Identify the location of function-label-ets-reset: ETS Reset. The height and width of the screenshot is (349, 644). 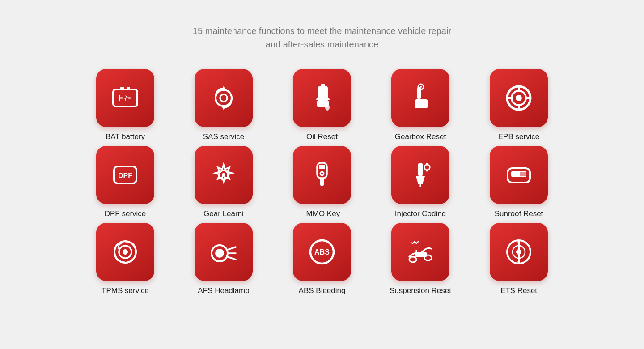
(519, 291).